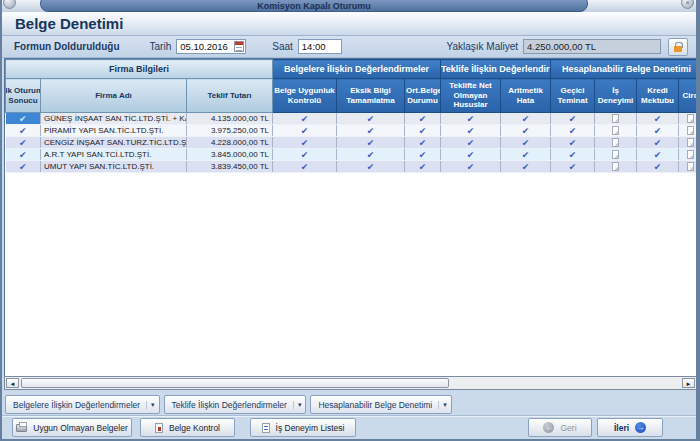 This screenshot has width=700, height=441. Describe the element at coordinates (352, 167) in the screenshot. I see `table-row: UMUT YAPI SAN.TİC.LTD.ŞTİ. 3.839.450,00 …` at that location.